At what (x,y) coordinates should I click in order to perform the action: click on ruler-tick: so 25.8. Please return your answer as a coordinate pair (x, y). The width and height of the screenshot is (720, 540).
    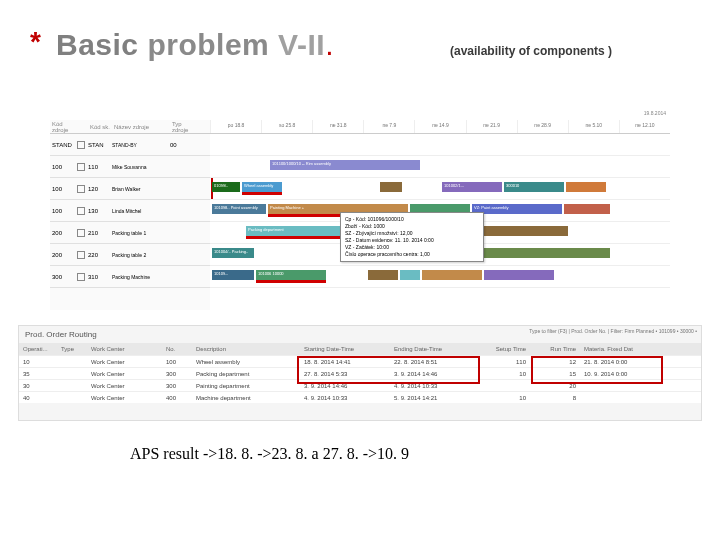
    Looking at the image, I should click on (286, 126).